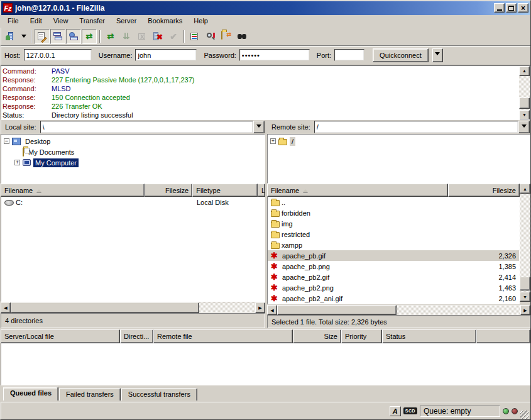 Image resolution: width=531 pixels, height=420 pixels. Describe the element at coordinates (275, 55) in the screenshot. I see `password-input` at that location.